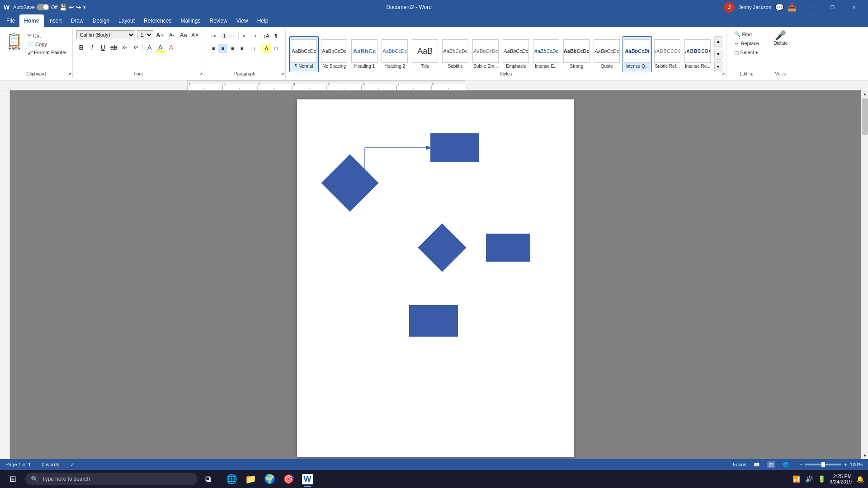 The height and width of the screenshot is (488, 868). Describe the element at coordinates (865, 117) in the screenshot. I see `scroll-thumb` at that location.